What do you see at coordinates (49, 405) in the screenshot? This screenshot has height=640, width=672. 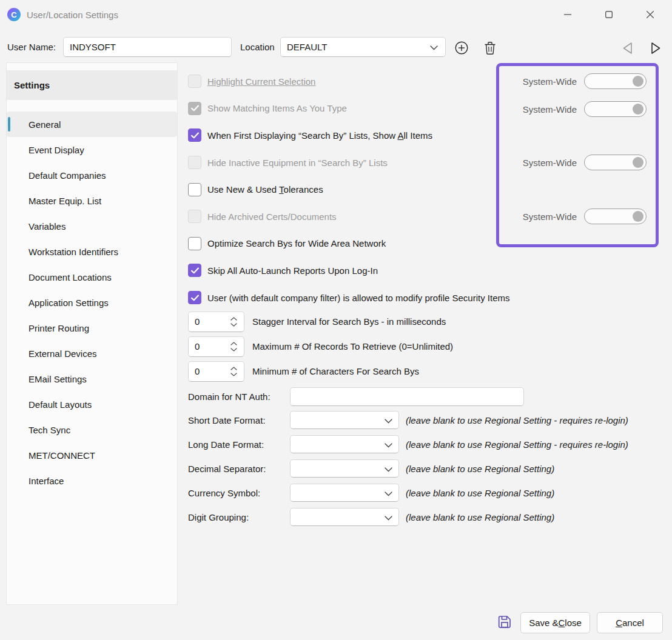 I see `sidebar-item-label: Default Layouts` at bounding box center [49, 405].